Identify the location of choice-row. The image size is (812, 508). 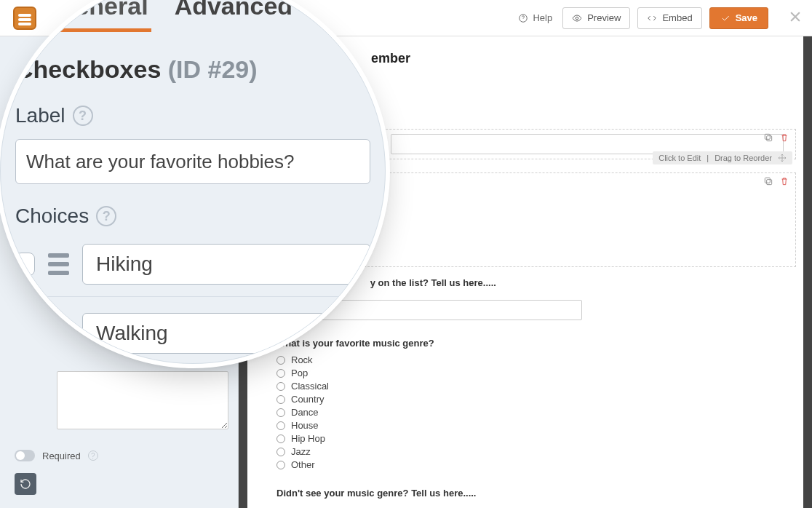
(193, 271).